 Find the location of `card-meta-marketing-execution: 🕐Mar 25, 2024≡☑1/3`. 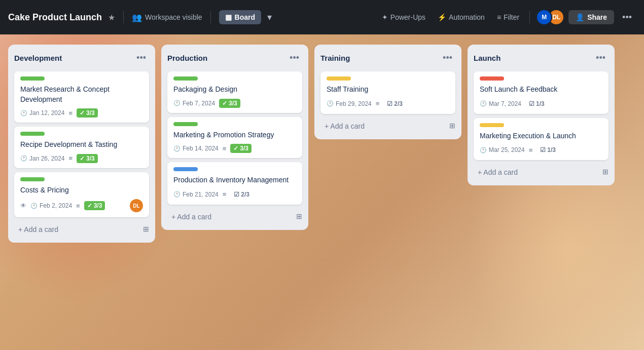

card-meta-marketing-execution: 🕐Mar 25, 2024≡☑1/3 is located at coordinates (541, 150).